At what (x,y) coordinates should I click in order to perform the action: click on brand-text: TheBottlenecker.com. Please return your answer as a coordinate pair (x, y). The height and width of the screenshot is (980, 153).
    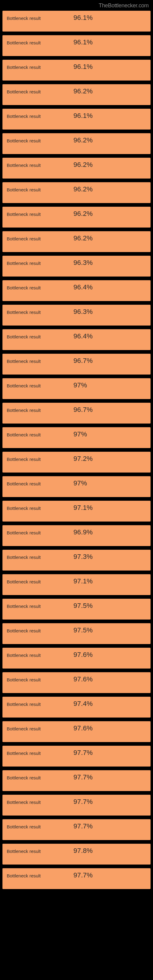
    Looking at the image, I should click on (124, 5).